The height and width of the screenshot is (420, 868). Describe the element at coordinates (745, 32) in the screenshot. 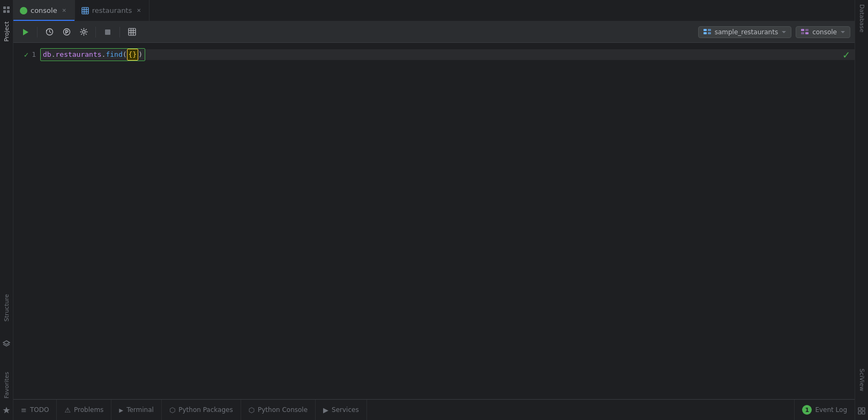

I see `db-selector: sample_restaurants` at that location.